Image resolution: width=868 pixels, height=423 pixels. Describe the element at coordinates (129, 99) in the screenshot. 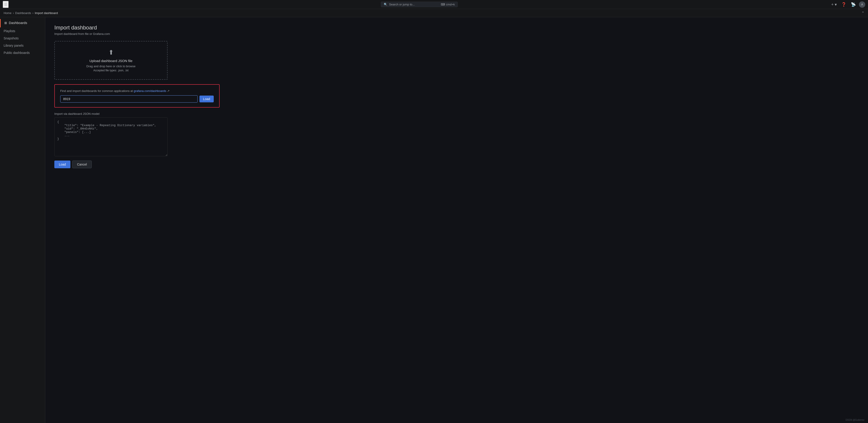

I see `grafana-id-input` at that location.